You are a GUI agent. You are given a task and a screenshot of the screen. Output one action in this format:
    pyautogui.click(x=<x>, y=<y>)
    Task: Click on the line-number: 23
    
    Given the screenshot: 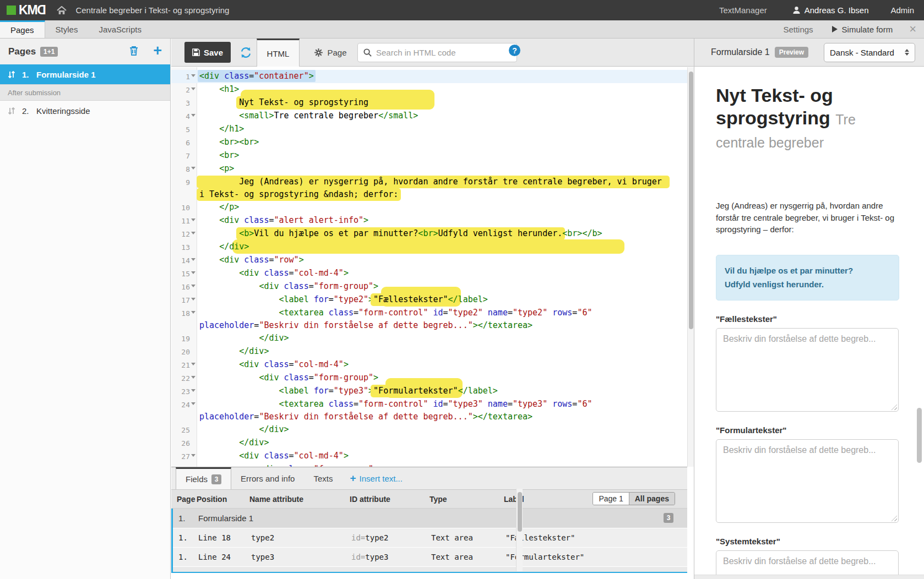 What is the action you would take?
    pyautogui.click(x=184, y=391)
    